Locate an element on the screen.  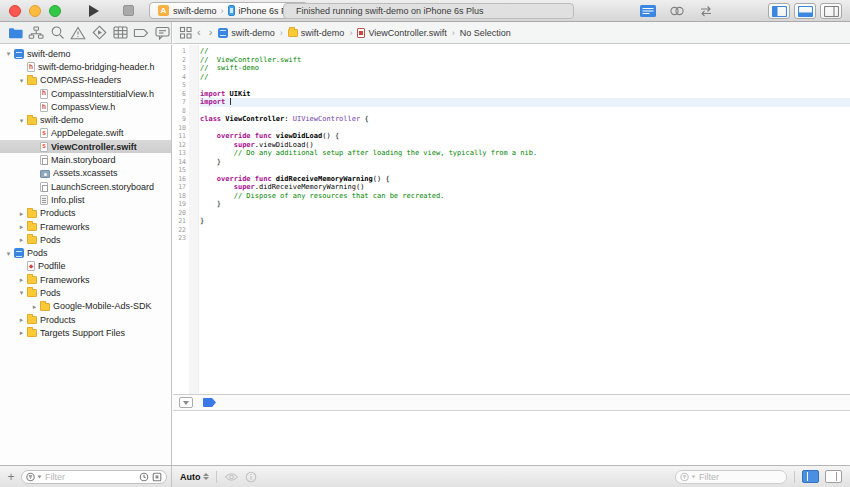
code-line: 18 // Dispose of any resources that can … is located at coordinates (512, 196).